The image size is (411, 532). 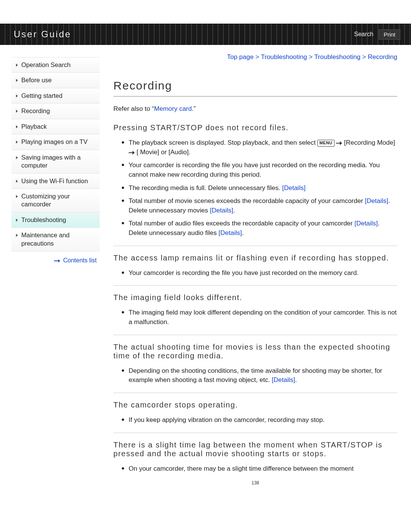 What do you see at coordinates (134, 109) in the screenshot?
I see `intro-prefix: Refer also to “` at bounding box center [134, 109].